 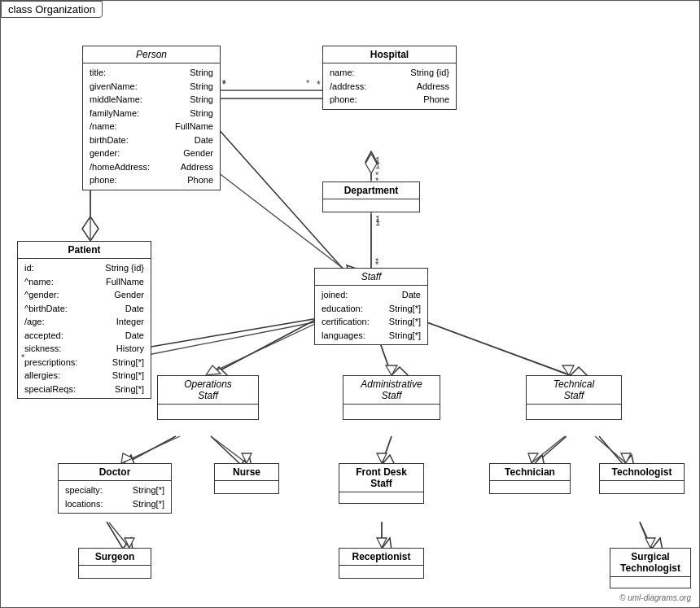 I want to click on class-technologist-attrs, so click(x=641, y=484).